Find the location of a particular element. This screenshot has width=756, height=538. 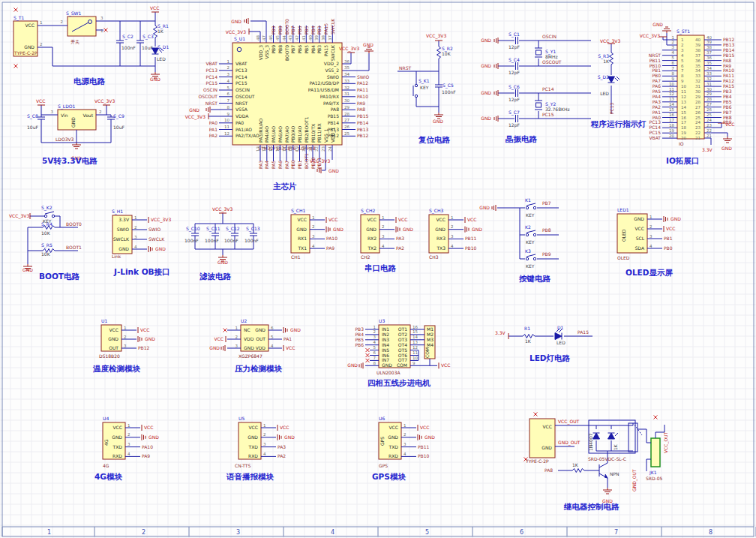

net-label: PB15 is located at coordinates (363, 116).